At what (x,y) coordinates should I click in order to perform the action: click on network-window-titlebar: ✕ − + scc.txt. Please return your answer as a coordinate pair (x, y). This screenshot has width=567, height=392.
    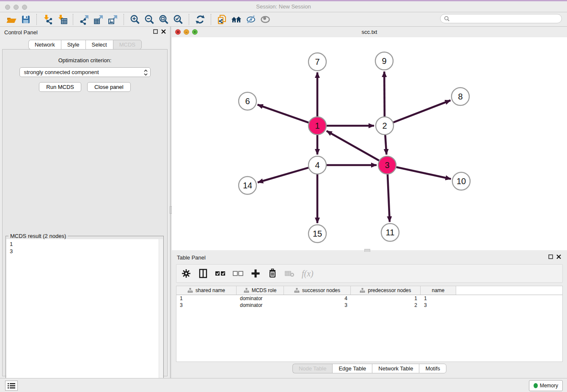
    Looking at the image, I should click on (369, 32).